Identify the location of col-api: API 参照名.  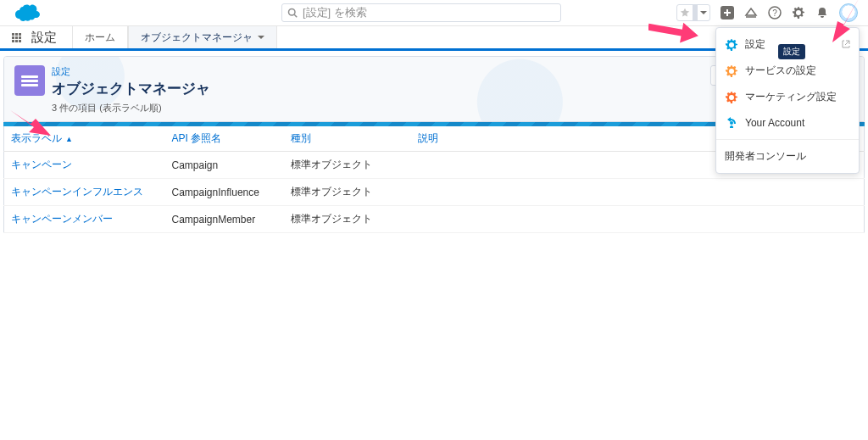
(225, 139).